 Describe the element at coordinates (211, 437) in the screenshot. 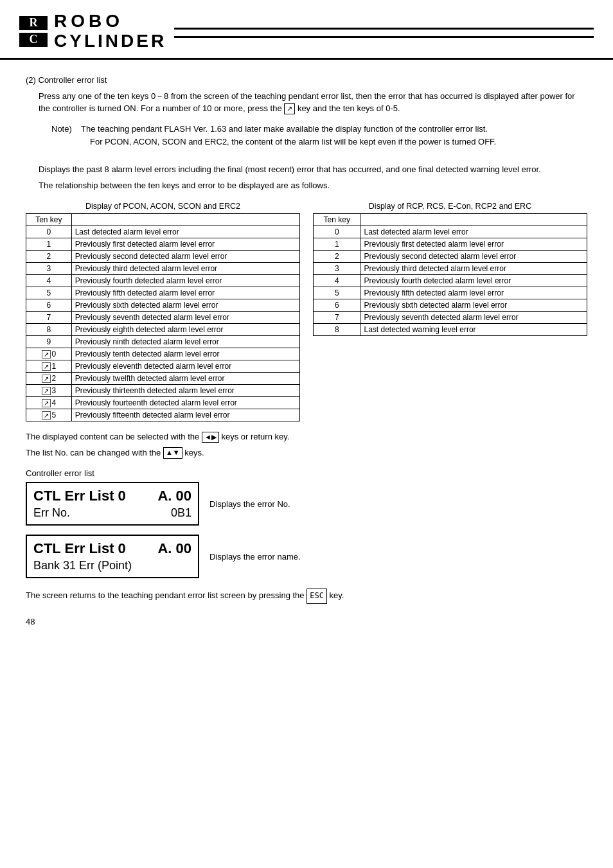

I see `left-right-keys: ◄▶` at that location.